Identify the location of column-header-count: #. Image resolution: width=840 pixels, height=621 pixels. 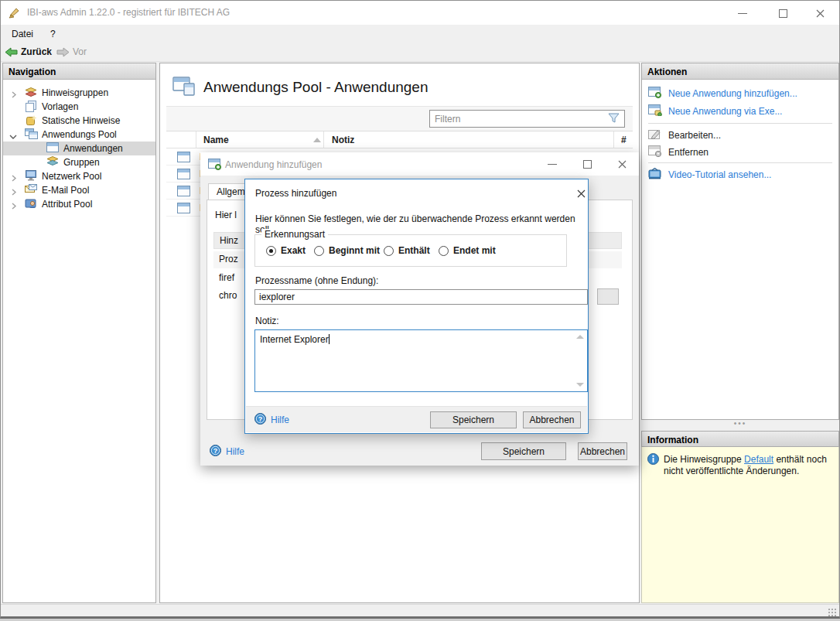
(623, 140).